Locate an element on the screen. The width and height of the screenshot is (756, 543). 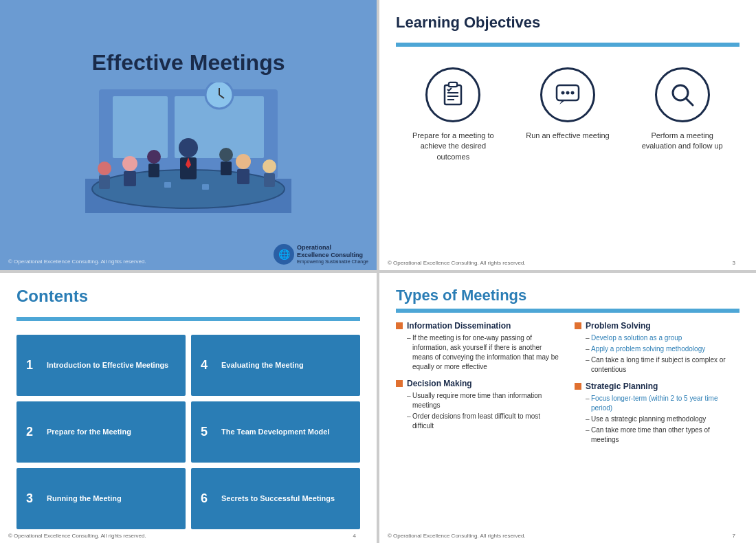
strategic-planning-bullet is located at coordinates (578, 386).